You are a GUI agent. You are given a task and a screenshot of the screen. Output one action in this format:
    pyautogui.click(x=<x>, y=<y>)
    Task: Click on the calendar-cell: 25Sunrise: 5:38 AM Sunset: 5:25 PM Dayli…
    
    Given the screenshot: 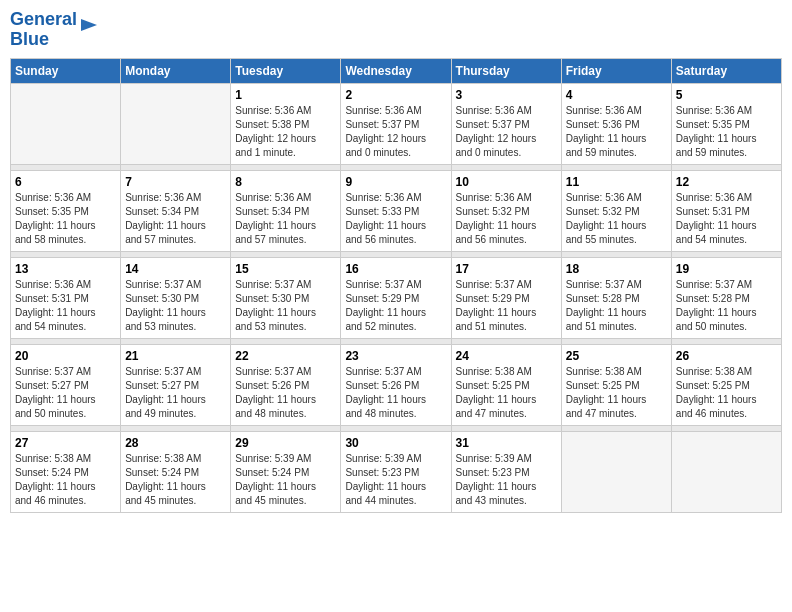 What is the action you would take?
    pyautogui.click(x=616, y=384)
    